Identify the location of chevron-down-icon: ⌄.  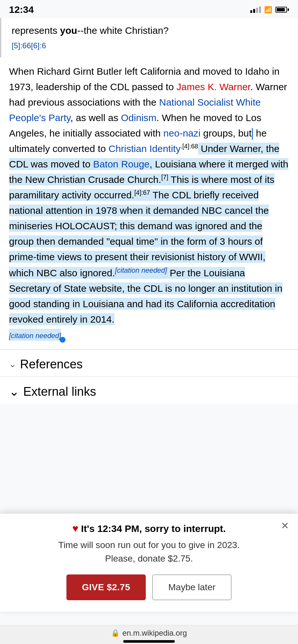
(13, 365).